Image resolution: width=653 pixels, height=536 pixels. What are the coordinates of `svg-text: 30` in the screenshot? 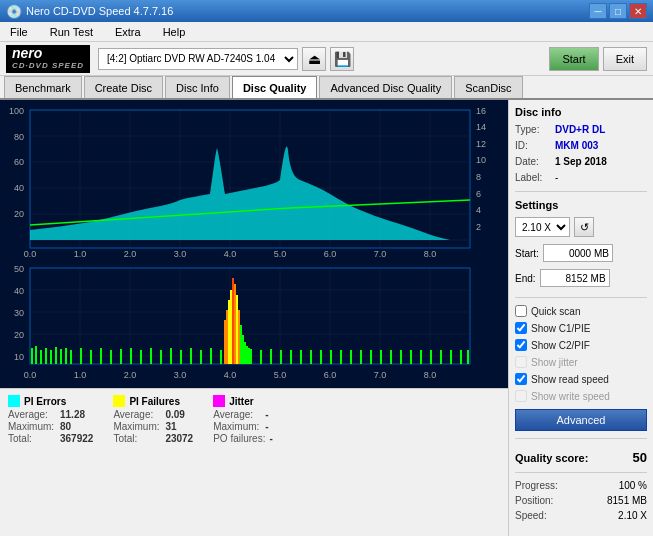 It's located at (19, 313).